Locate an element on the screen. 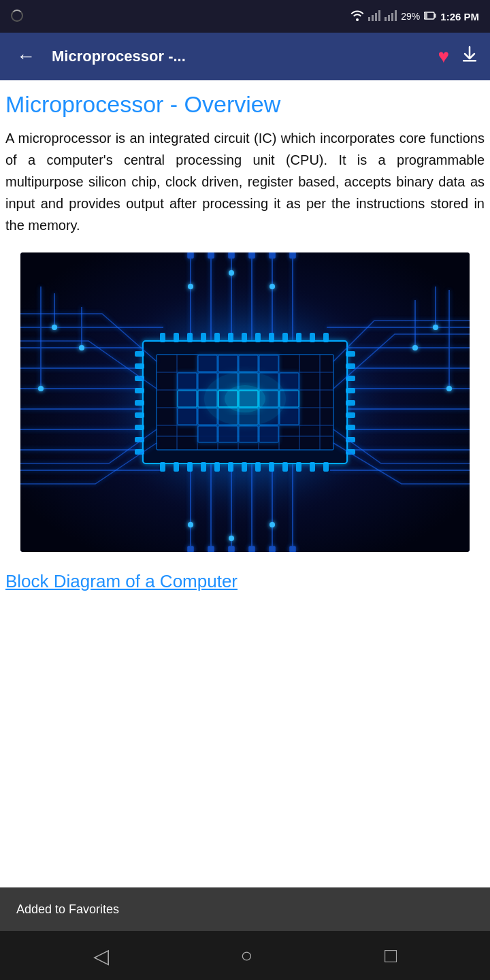 This screenshot has width=490, height=980. battery-icon is located at coordinates (430, 16).